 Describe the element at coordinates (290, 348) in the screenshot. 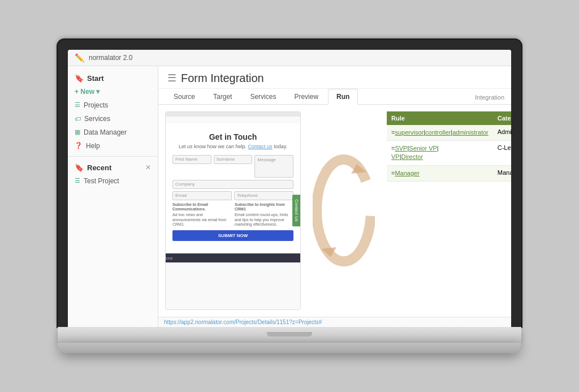

I see `laptop-bottom` at that location.